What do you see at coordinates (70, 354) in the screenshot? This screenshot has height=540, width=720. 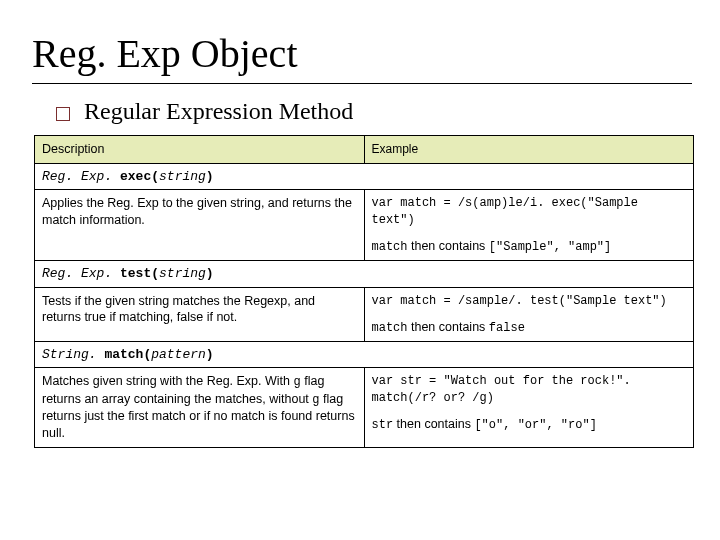 I see `sig-object: String.` at bounding box center [70, 354].